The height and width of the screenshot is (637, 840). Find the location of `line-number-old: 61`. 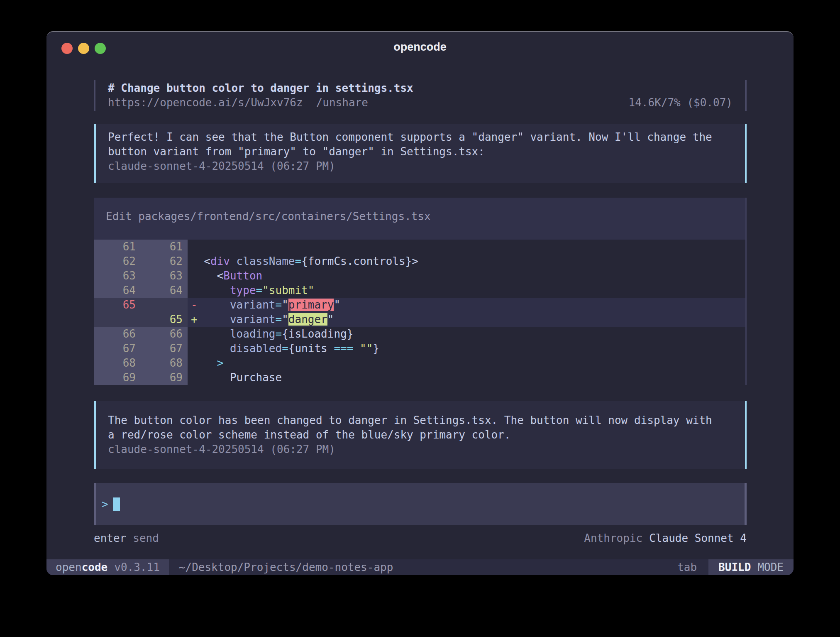

line-number-old: 61 is located at coordinates (117, 247).